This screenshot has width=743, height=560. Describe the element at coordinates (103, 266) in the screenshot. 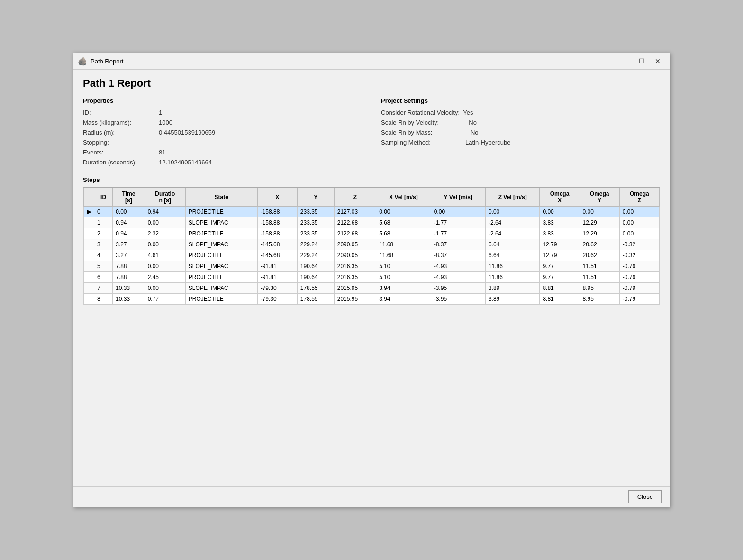

I see `row-id: 5` at that location.